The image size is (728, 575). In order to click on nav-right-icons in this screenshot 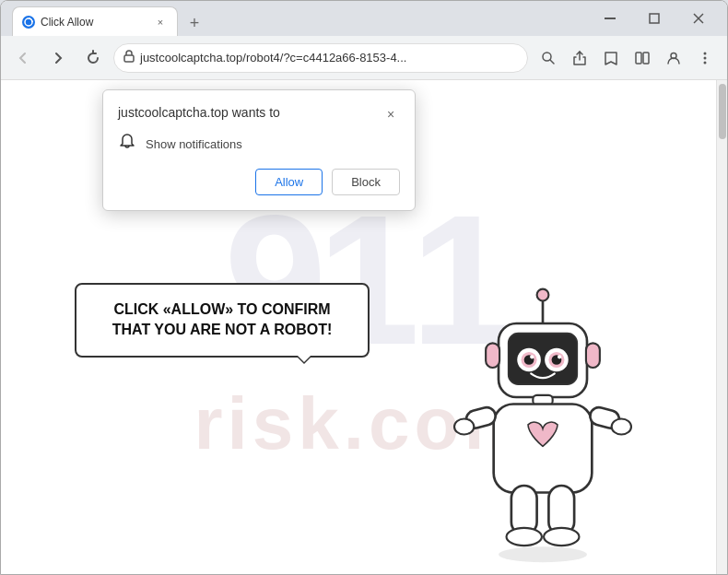, I will do `click(627, 58)`.